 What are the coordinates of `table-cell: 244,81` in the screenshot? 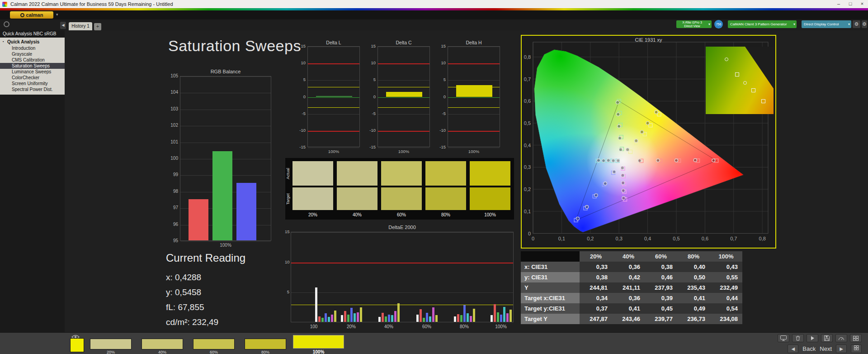 It's located at (596, 288).